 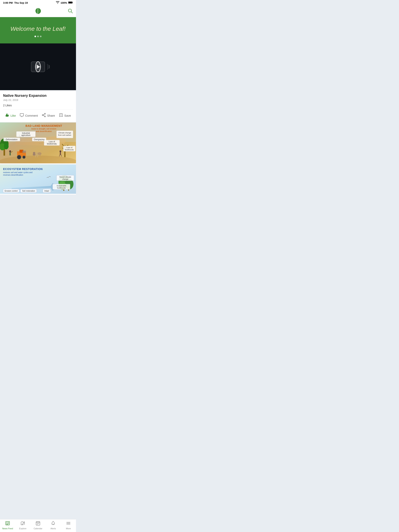 What do you see at coordinates (13, 175) in the screenshot?
I see `svg-text: reverses desertification` at bounding box center [13, 175].